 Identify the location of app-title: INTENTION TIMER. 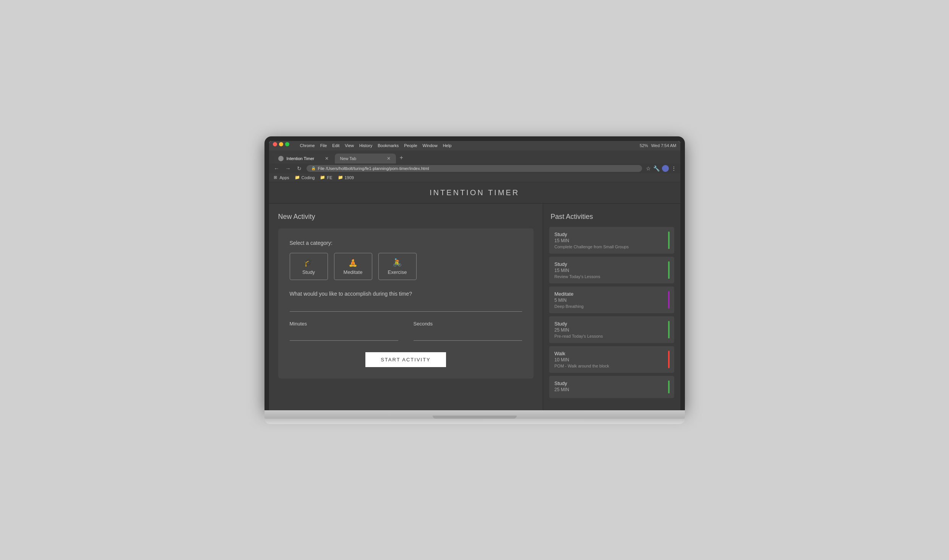
(475, 193).